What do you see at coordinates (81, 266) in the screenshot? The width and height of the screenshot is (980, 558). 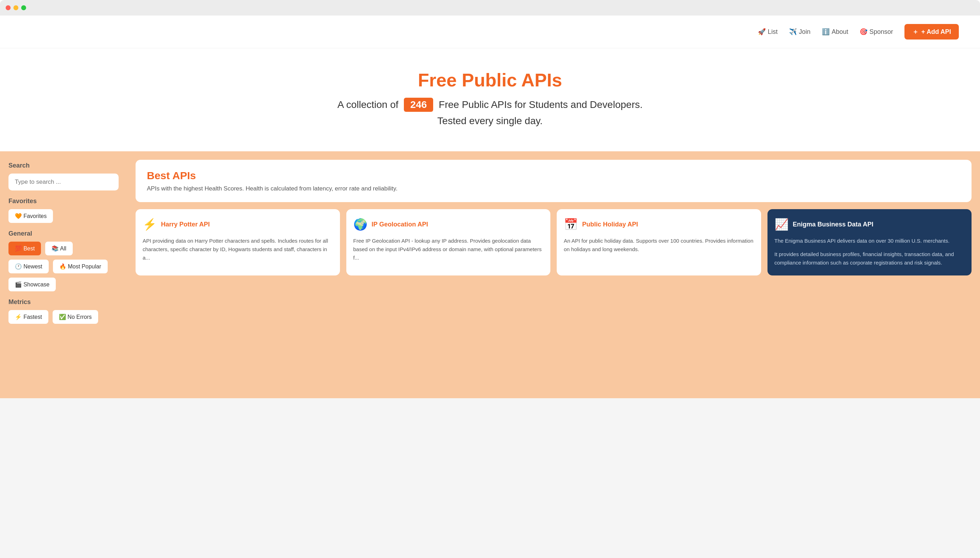 I see `filter-most-popular: 🔥 Most Popular` at bounding box center [81, 266].